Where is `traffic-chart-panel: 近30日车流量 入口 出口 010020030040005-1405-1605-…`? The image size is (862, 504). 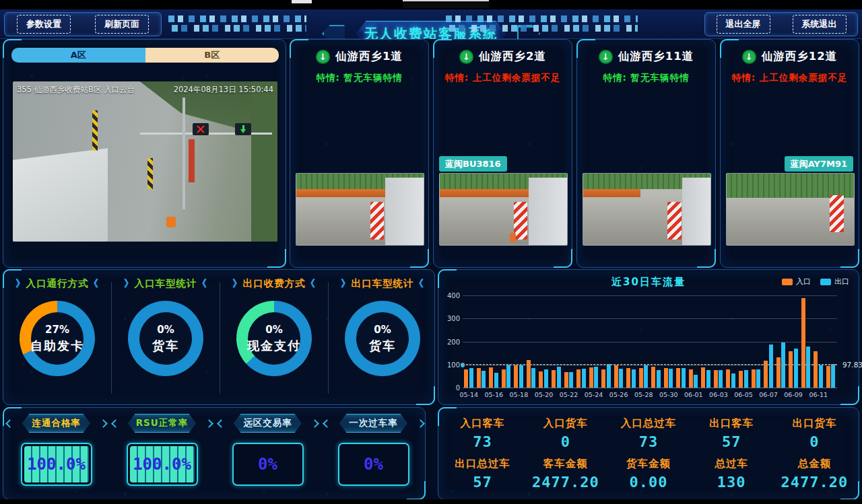
traffic-chart-panel: 近30日车流量 入口 出口 010020030040005-1405-1605-… is located at coordinates (649, 337).